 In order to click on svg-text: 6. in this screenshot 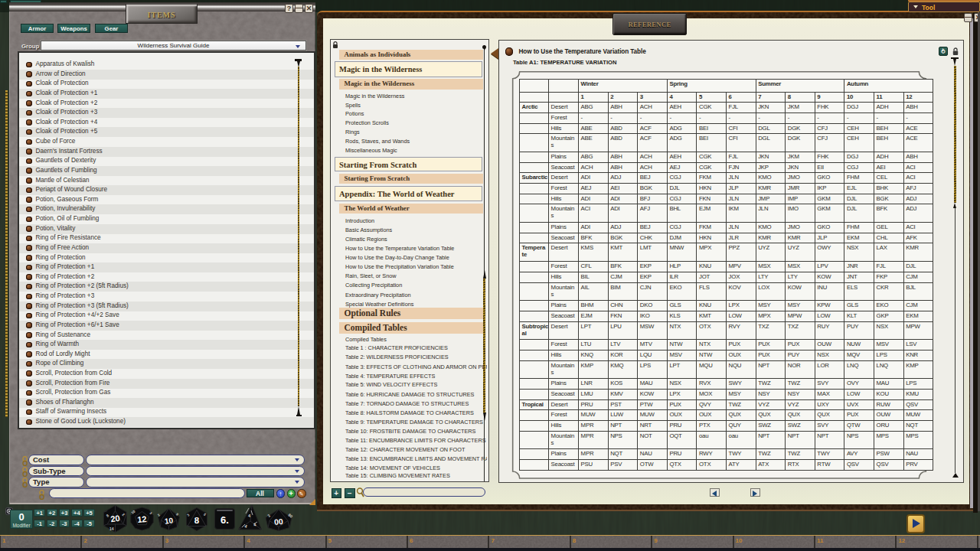, I will do `click(225, 520)`.